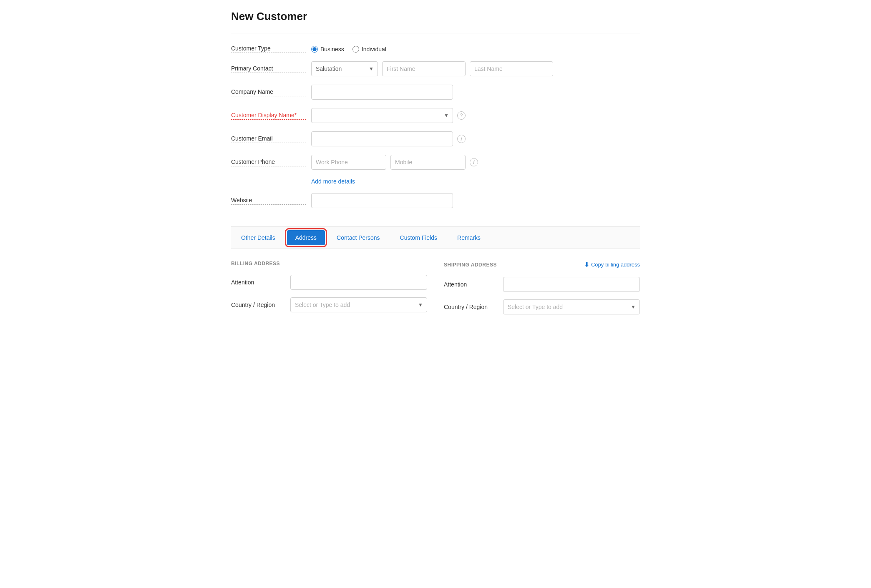 The width and height of the screenshot is (871, 588). What do you see at coordinates (269, 69) in the screenshot?
I see `primary-contact-label: Primary Contact` at bounding box center [269, 69].